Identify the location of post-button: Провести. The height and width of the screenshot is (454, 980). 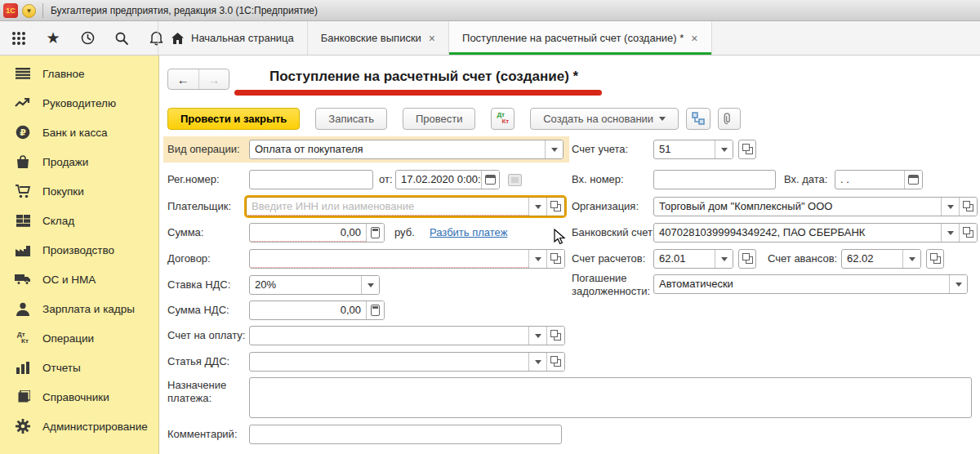
(439, 119).